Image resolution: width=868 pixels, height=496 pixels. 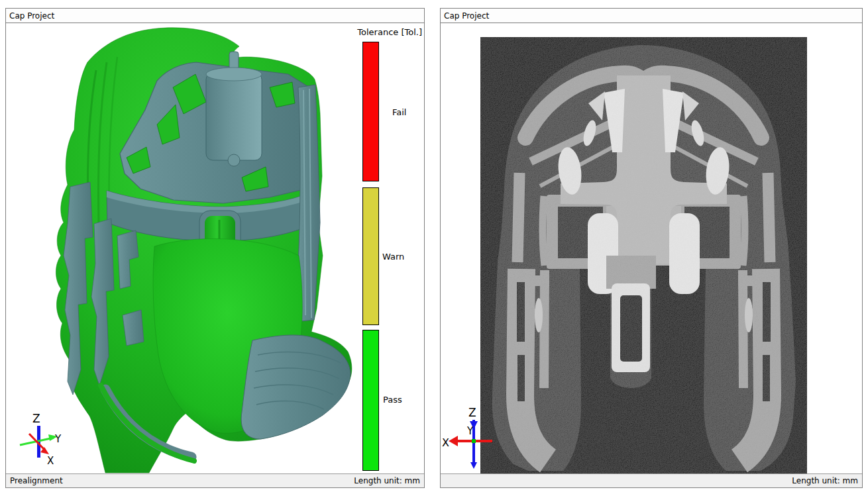 What do you see at coordinates (371, 400) in the screenshot?
I see `pass-color-bar` at bounding box center [371, 400].